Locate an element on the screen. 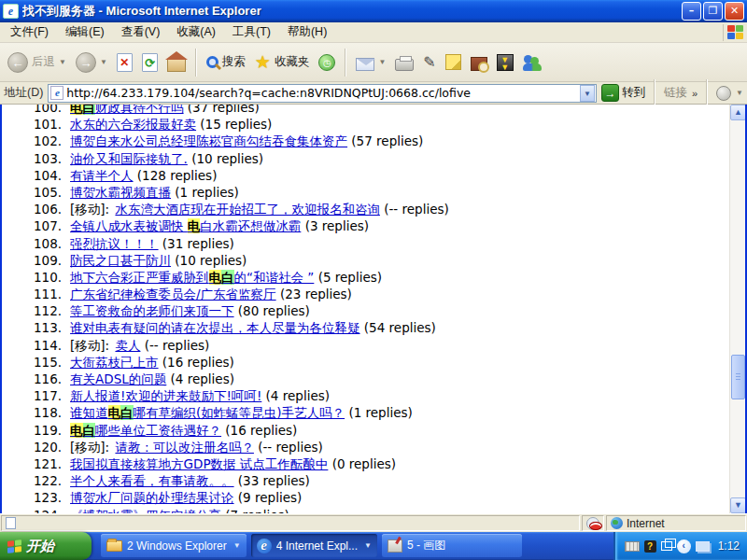  go-button: → 转到 is located at coordinates (624, 93).